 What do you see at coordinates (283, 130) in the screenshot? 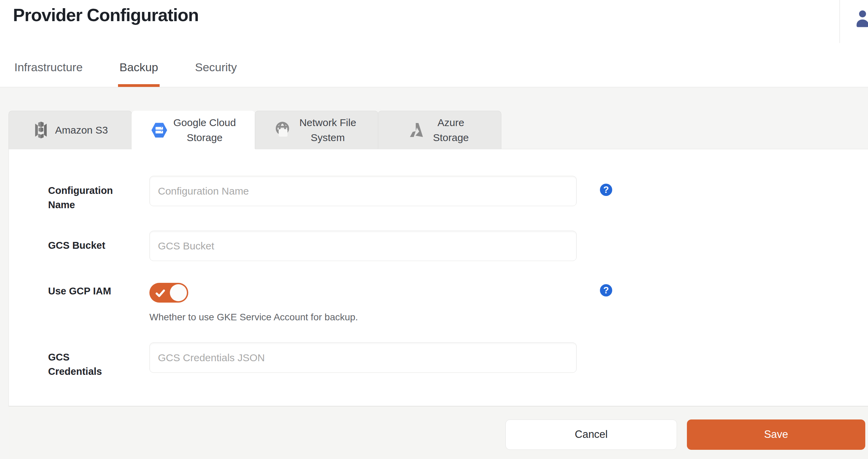
I see `network-file-system-icon` at bounding box center [283, 130].